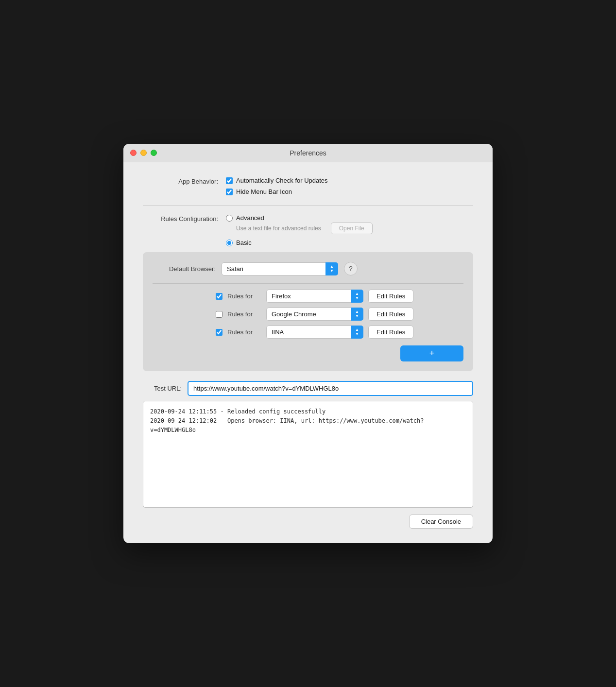  Describe the element at coordinates (154, 153) in the screenshot. I see `maximize-button` at that location.